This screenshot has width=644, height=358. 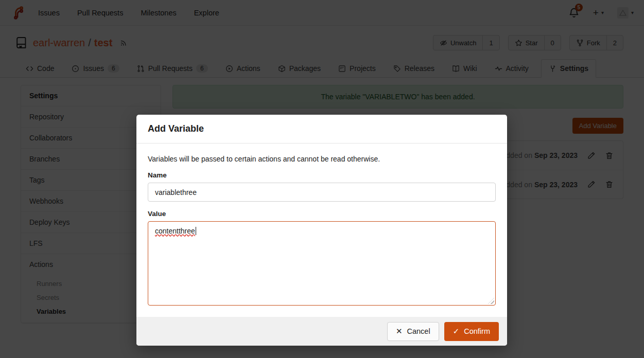 What do you see at coordinates (413, 331) in the screenshot?
I see `cancel-button: ✕ Cancel` at bounding box center [413, 331].